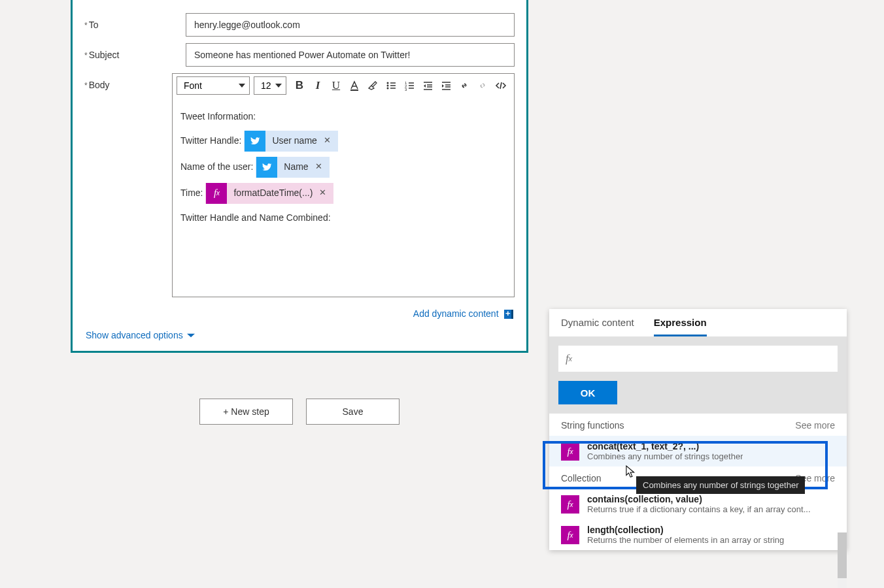  What do you see at coordinates (446, 86) in the screenshot?
I see `indent-button` at bounding box center [446, 86].